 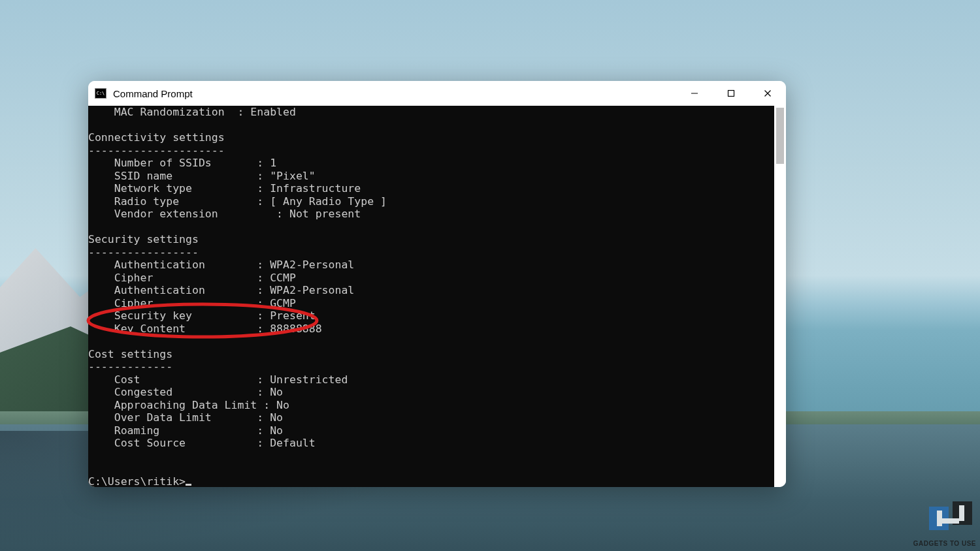 I want to click on line-roaming: Roaming : No, so click(x=186, y=431).